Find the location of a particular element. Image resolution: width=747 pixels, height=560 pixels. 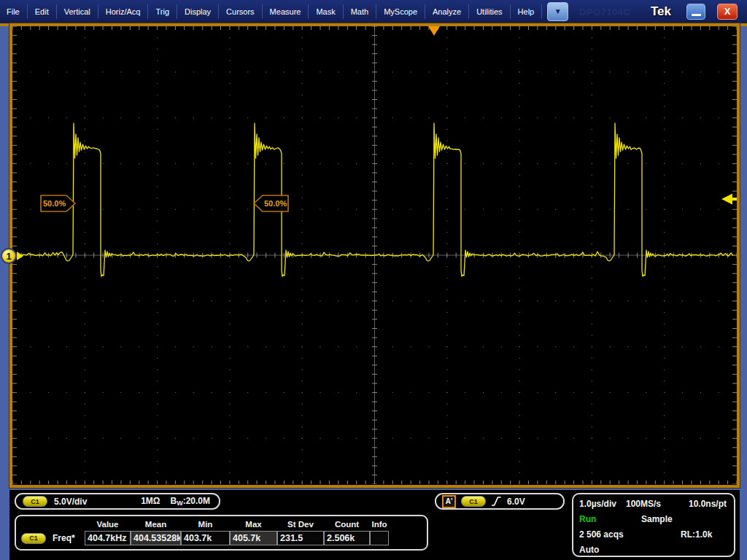

chevron-down-icon: ▼ is located at coordinates (558, 12).